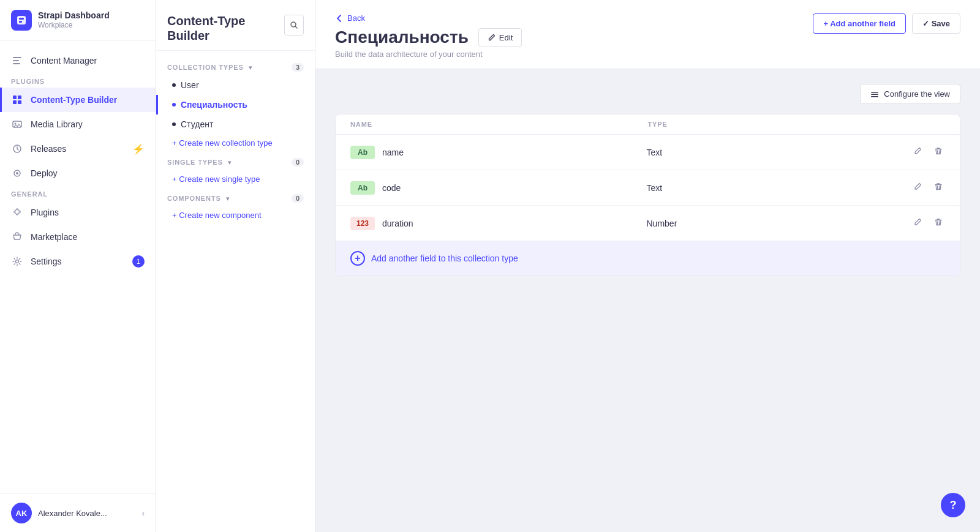  What do you see at coordinates (235, 161) in the screenshot?
I see `ctb-single-types-section: SINGLE TYPES ▾ 0` at bounding box center [235, 161].